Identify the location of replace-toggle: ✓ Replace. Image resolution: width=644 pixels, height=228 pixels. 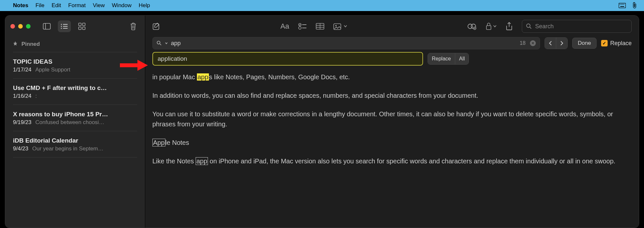
(616, 44).